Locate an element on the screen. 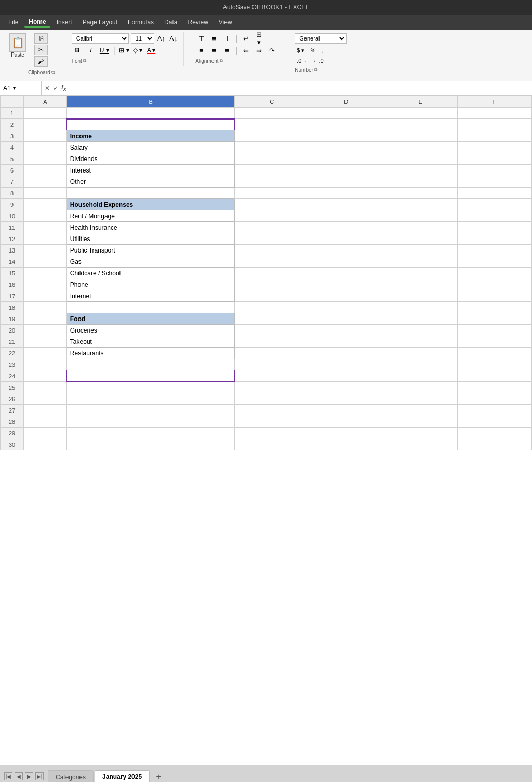 This screenshot has width=532, height=782. cell-f14 is located at coordinates (495, 262).